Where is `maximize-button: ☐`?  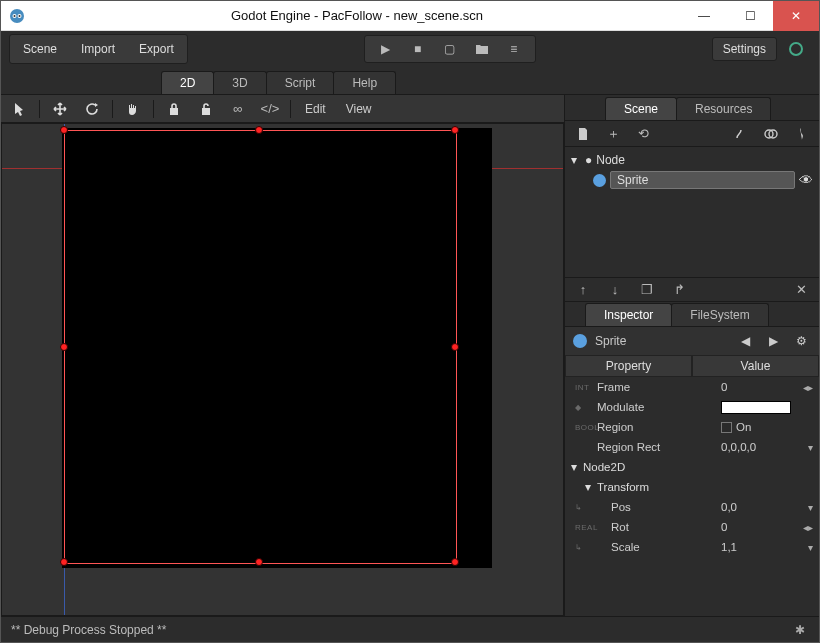 maximize-button: ☐ is located at coordinates (750, 16).